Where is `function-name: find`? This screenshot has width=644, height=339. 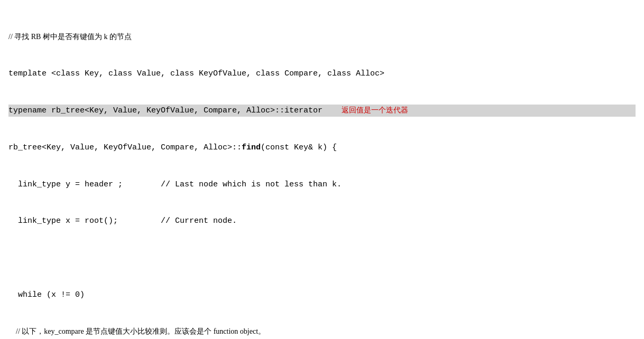
function-name: find is located at coordinates (251, 148).